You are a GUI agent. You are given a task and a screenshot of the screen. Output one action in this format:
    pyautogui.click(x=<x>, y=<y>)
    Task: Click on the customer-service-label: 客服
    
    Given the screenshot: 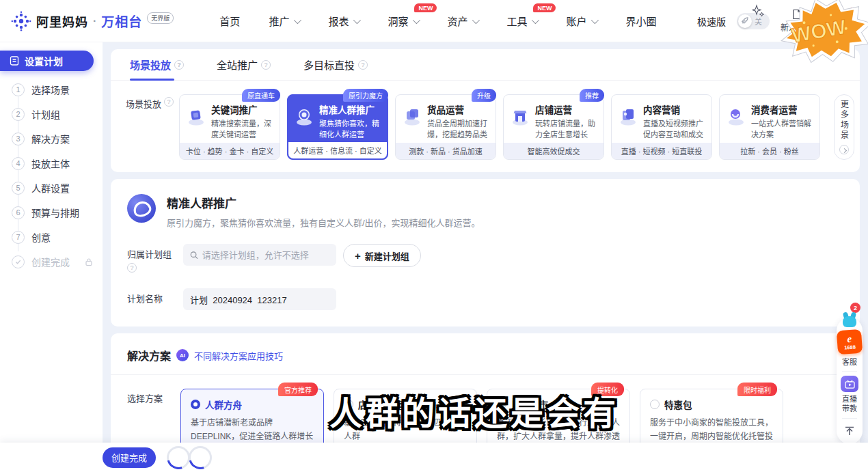 What is the action you would take?
    pyautogui.click(x=850, y=361)
    